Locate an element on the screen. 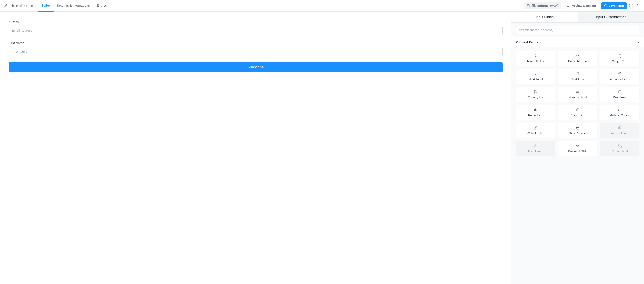 This screenshot has height=284, width=644. preview-button: Preview & Design is located at coordinates (581, 6).